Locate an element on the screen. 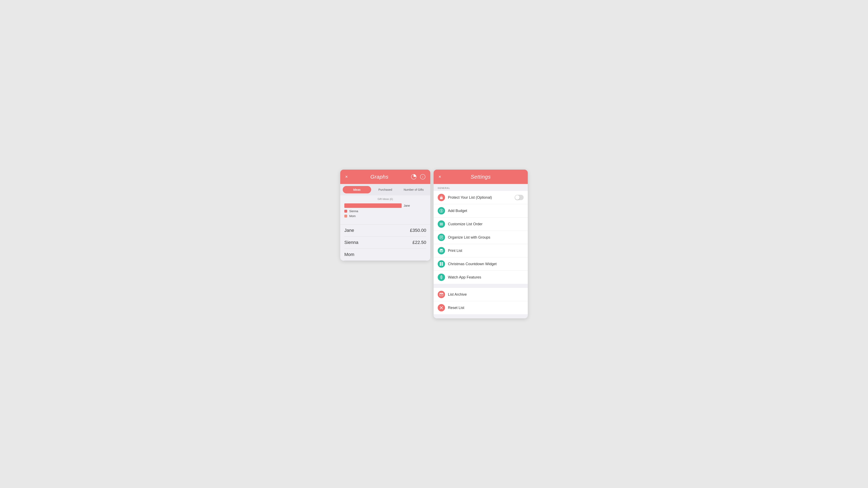  settings-item-print: Print List is located at coordinates (480, 251).